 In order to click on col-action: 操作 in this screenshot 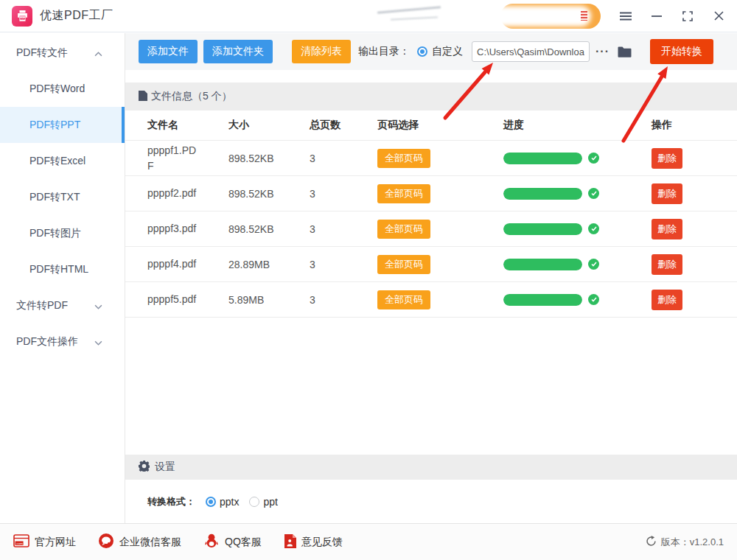, I will do `click(694, 125)`.